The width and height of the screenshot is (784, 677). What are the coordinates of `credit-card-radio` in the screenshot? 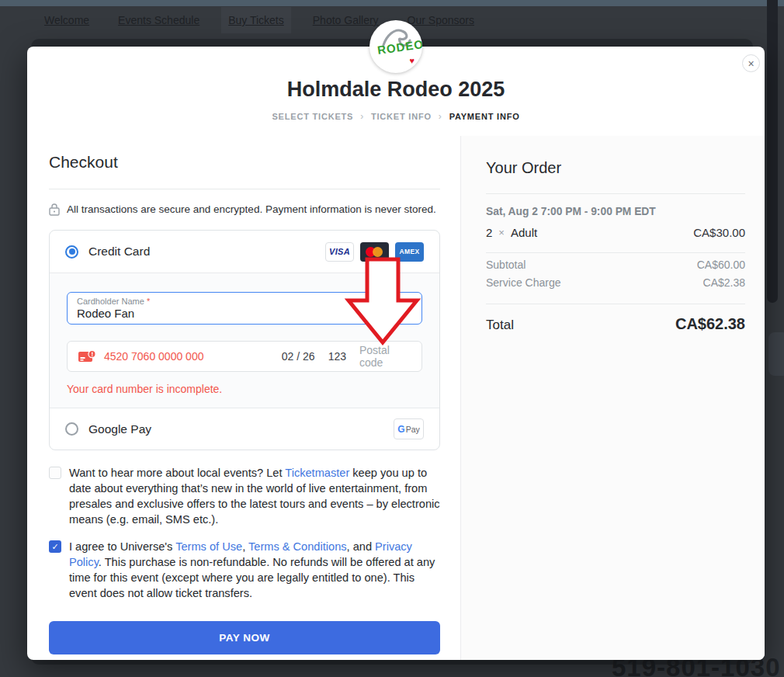 It's located at (71, 252).